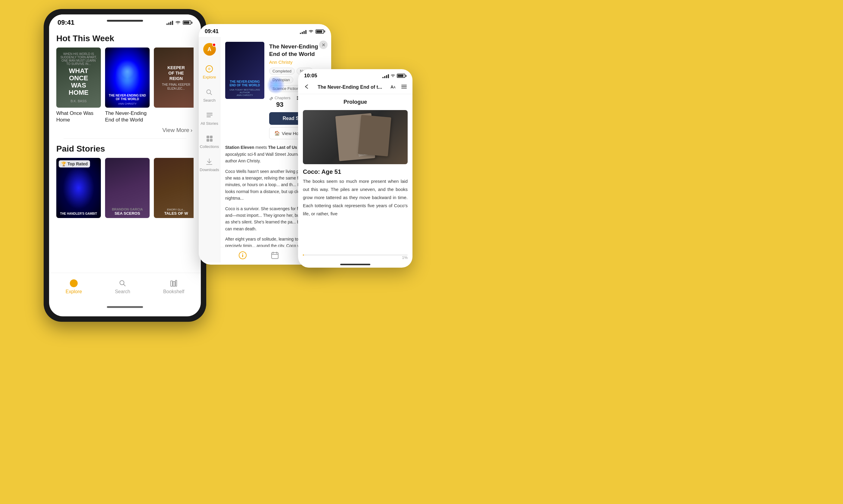 The height and width of the screenshot is (504, 843). What do you see at coordinates (174, 287) in the screenshot?
I see `tab-bookshelf: Bookshelf` at bounding box center [174, 287].